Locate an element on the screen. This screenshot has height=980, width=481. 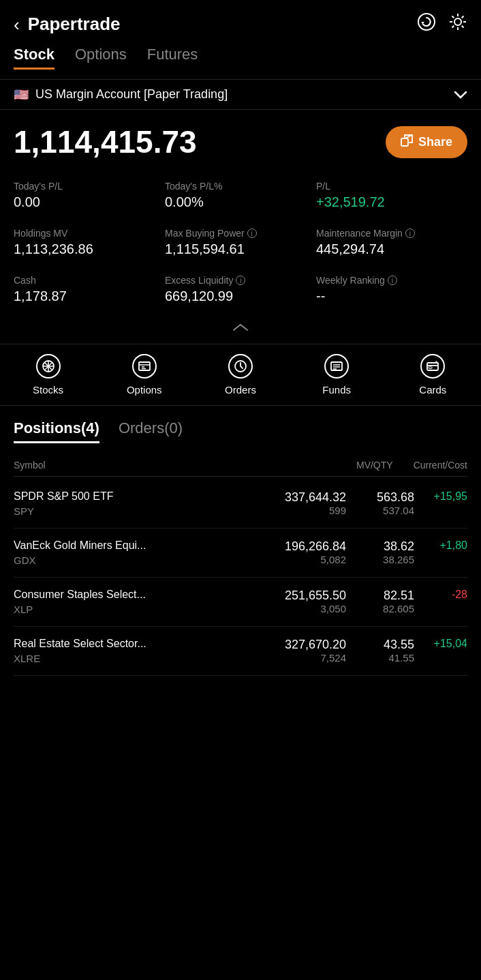
holdings-mv-label: Holdings MV is located at coordinates (89, 233).